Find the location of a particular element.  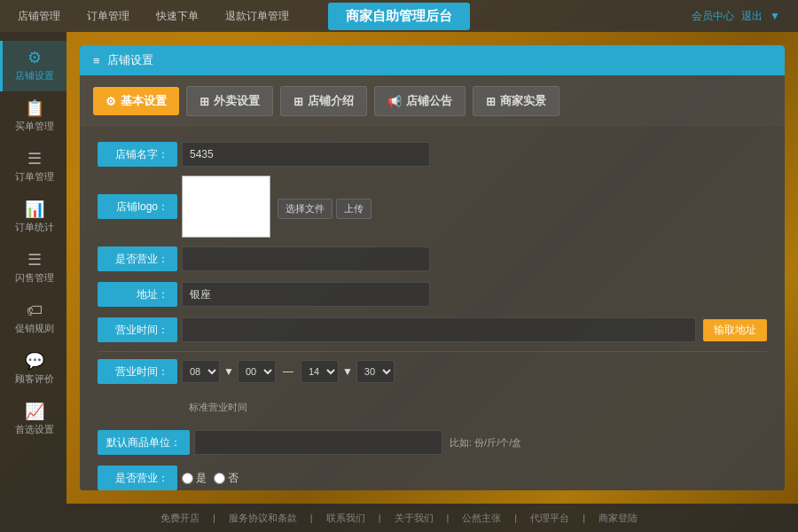

footer-link-public: 公然主张 is located at coordinates (481, 518).